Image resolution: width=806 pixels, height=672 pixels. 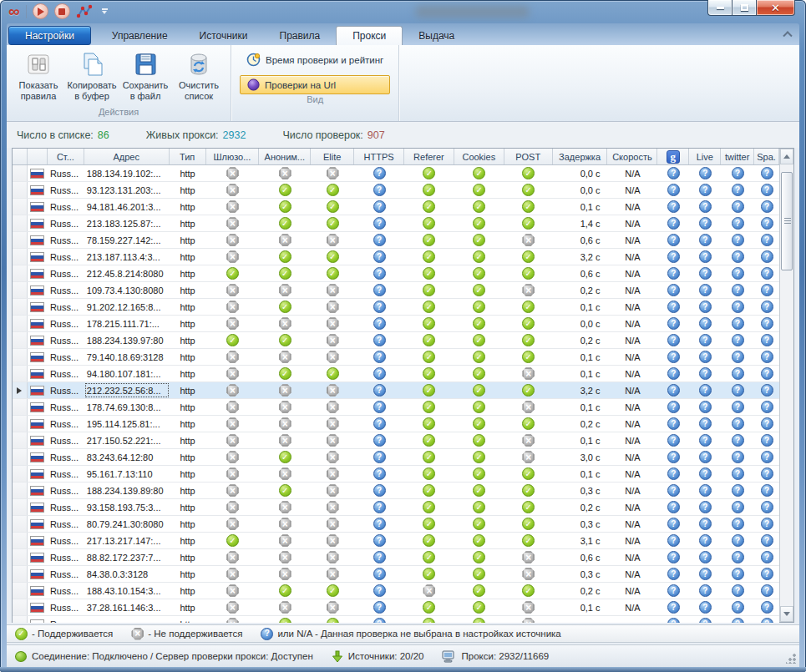 What do you see at coordinates (529, 157) in the screenshot?
I see `column-header-post: POST` at bounding box center [529, 157].